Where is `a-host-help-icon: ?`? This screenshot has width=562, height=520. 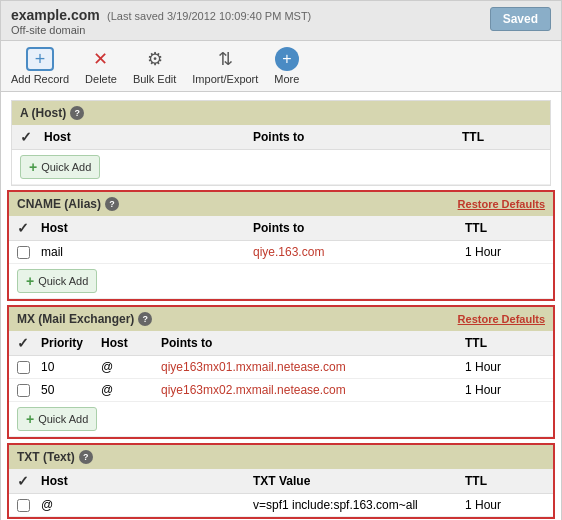
a-host-help-icon: ? is located at coordinates (77, 113).